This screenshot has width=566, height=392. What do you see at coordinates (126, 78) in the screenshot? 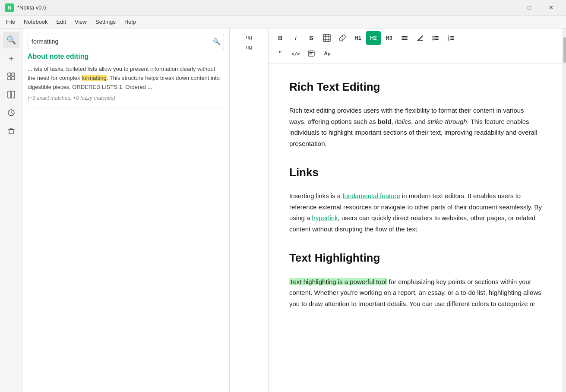
I see `result-excerpt-0: ... ists of tasks, bulleted lists allow …` at bounding box center [126, 78].